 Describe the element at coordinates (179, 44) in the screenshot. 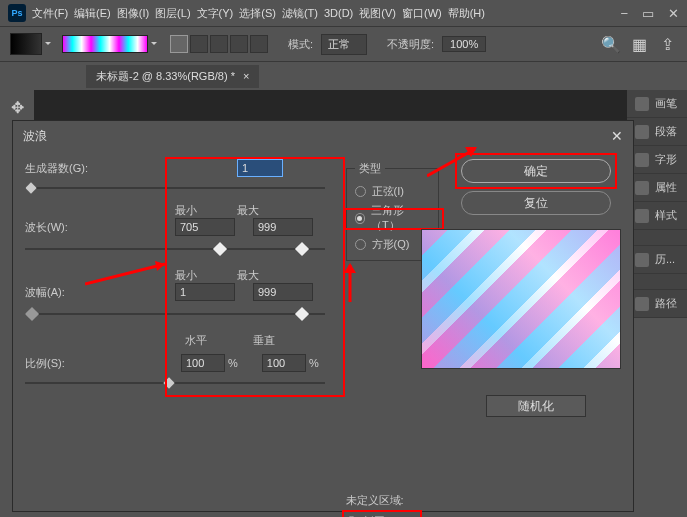

I see `gradient-linear-icon` at that location.